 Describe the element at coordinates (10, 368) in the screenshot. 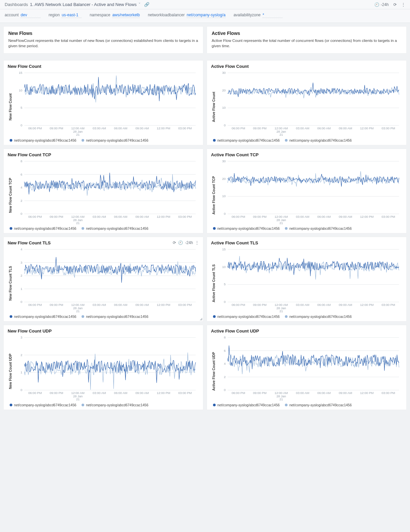

I see `y-axis-label: New Flow Count UDP` at that location.